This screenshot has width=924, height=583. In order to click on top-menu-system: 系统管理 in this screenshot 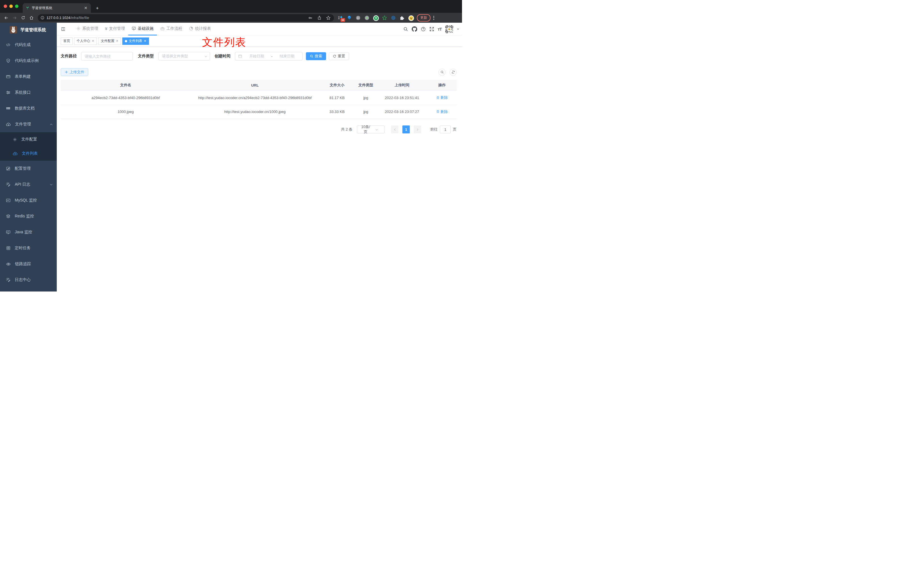, I will do `click(87, 29)`.